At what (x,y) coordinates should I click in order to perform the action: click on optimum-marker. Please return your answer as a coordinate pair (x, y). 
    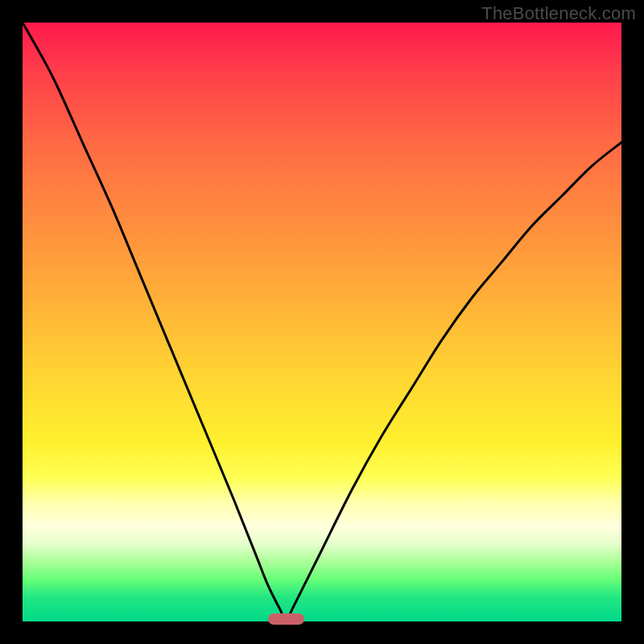
    Looking at the image, I should click on (287, 619).